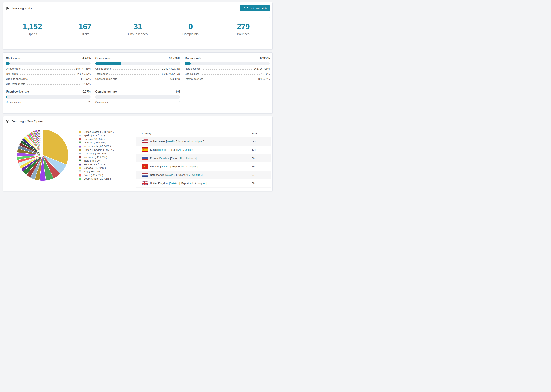 The height and width of the screenshot is (392, 551). Describe the element at coordinates (32, 29) in the screenshot. I see `stat-box-opens: 1,152Opens` at that location.